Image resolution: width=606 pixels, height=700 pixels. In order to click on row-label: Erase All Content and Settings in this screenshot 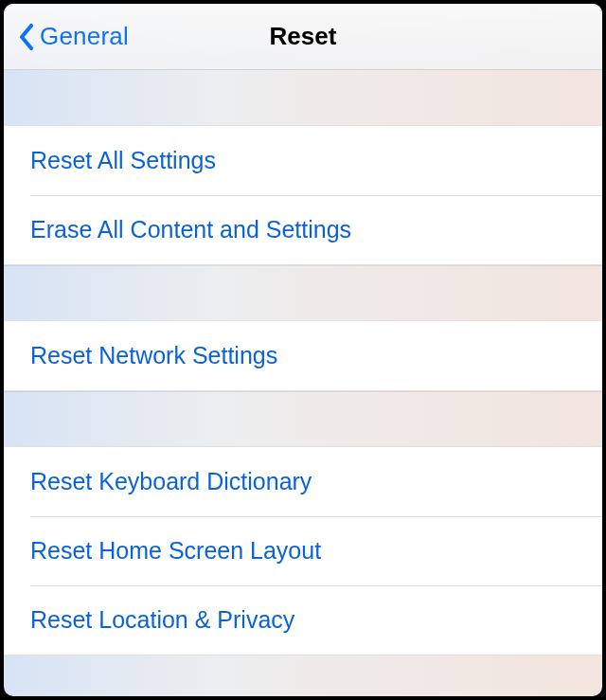, I will do `click(191, 229)`.